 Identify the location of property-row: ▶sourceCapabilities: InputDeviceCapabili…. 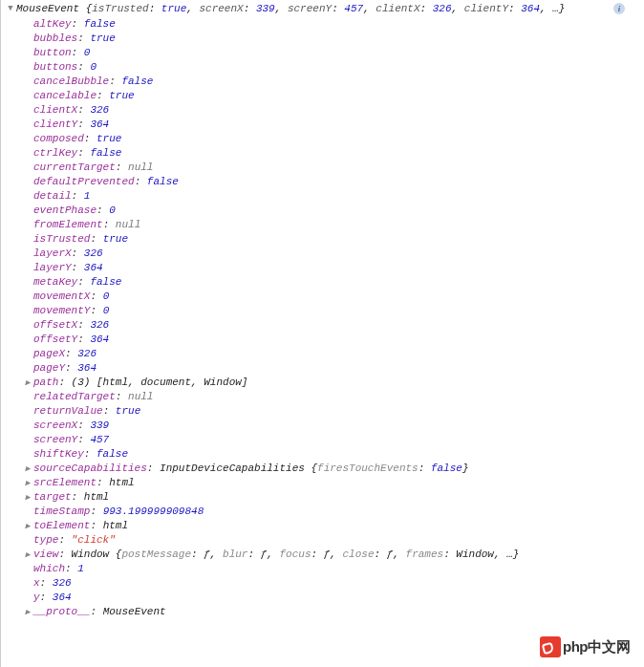
(334, 468).